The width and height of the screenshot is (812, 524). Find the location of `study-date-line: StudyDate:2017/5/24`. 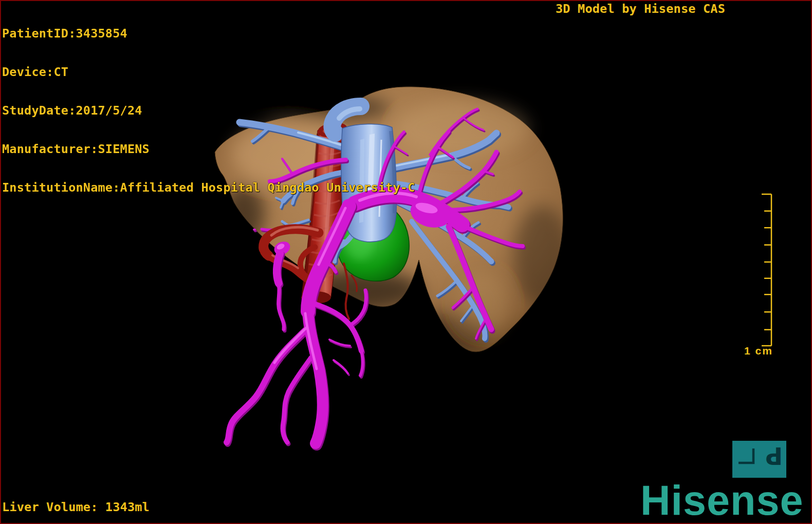

study-date-line: StudyDate:2017/5/24 is located at coordinates (209, 111).